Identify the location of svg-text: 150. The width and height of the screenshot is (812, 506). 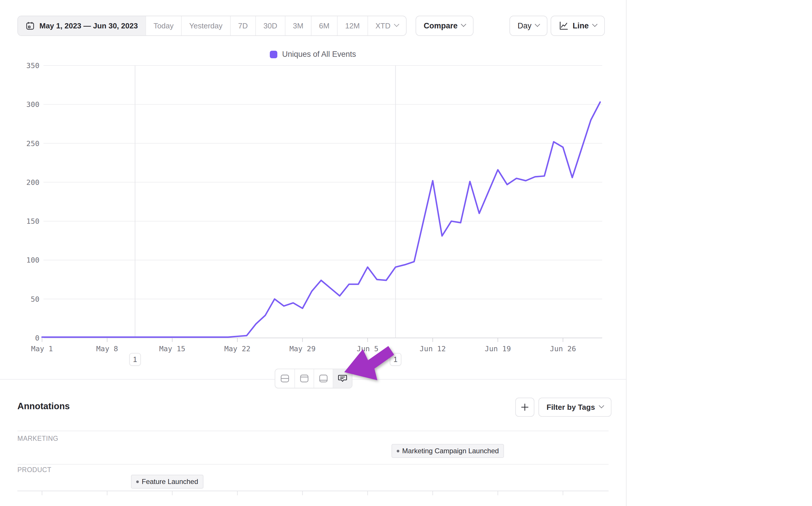
(33, 222).